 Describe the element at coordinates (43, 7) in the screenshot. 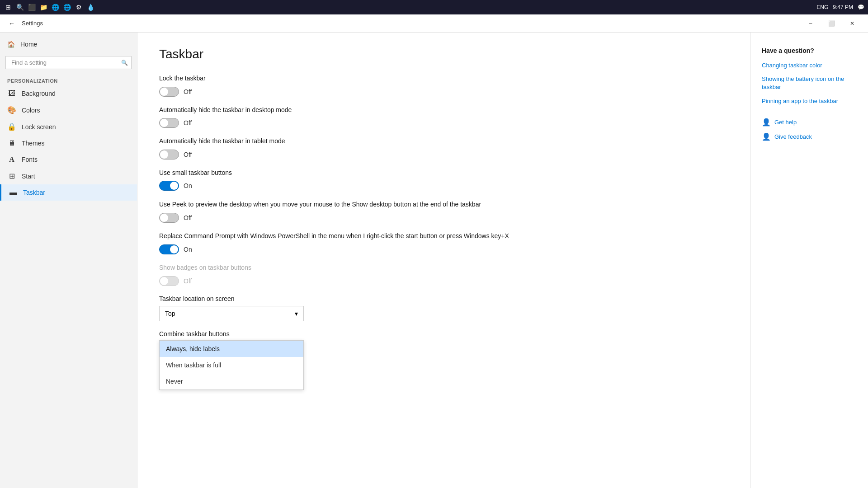

I see `explorer-icon: 📁` at that location.